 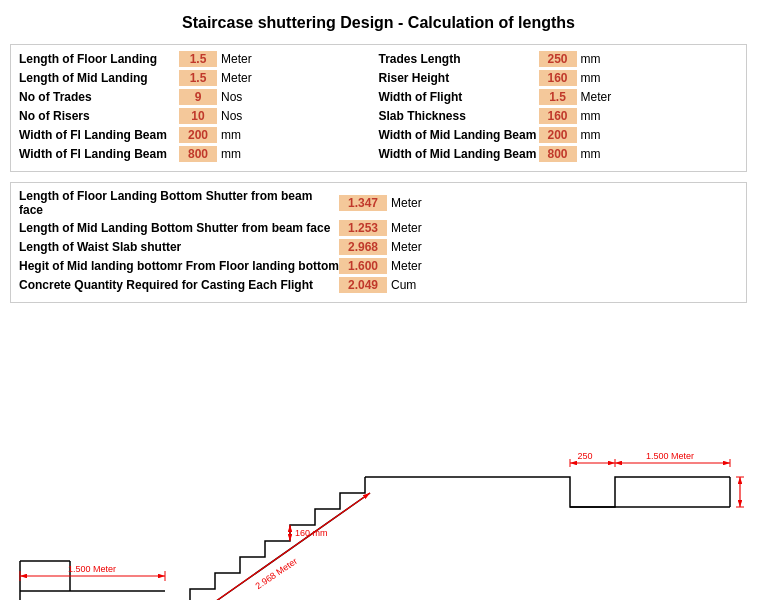 I want to click on result-value-2: 1.253, so click(x=363, y=228).